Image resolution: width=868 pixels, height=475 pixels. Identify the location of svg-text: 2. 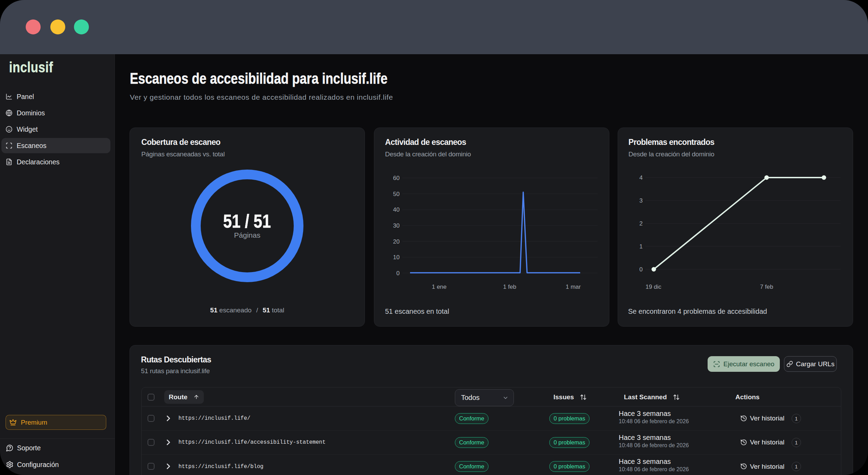
(641, 224).